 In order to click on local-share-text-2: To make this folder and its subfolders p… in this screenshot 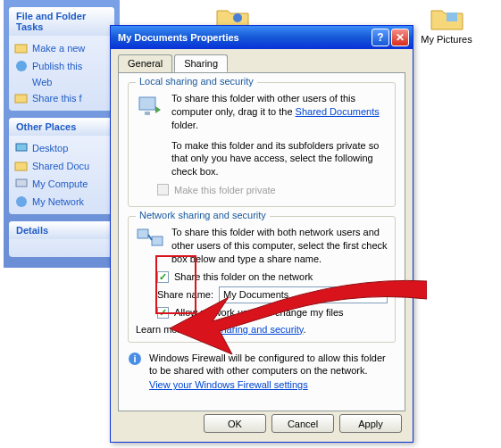, I will do `click(275, 159)`.